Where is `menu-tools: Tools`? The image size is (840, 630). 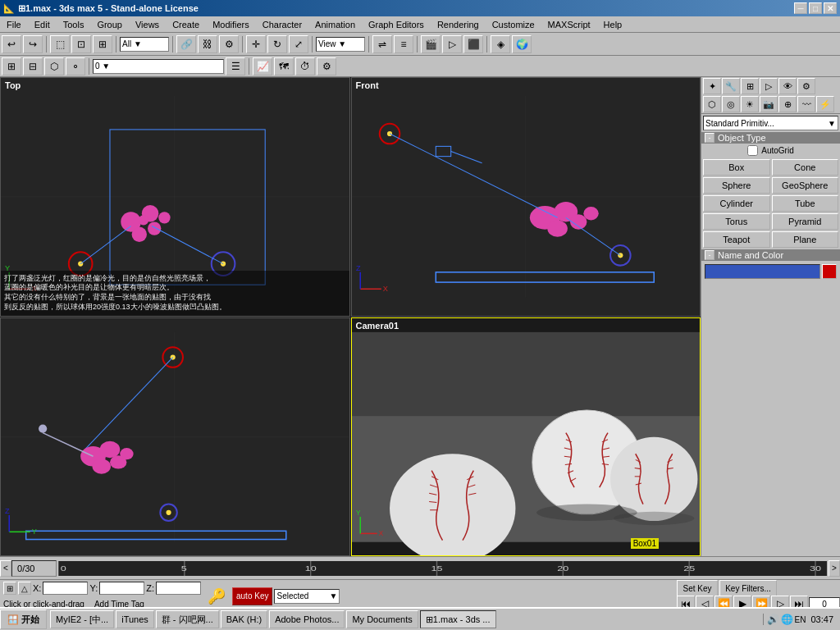
menu-tools: Tools is located at coordinates (74, 25).